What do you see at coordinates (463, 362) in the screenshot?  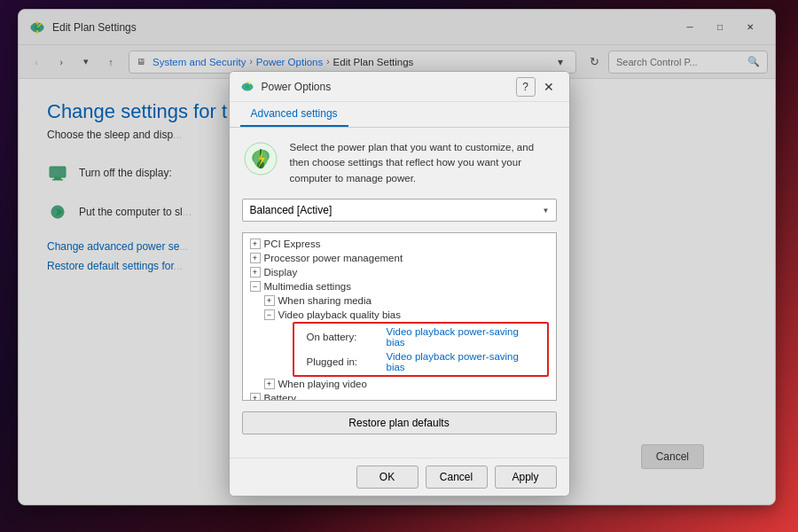 I see `plugged-in-value: Video playback power-saving bias` at bounding box center [463, 362].